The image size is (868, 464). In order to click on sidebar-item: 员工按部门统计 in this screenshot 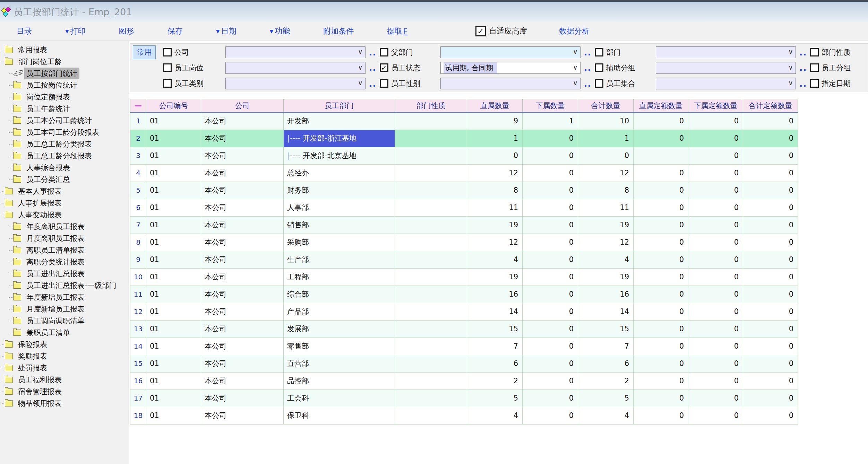, I will do `click(65, 73)`.